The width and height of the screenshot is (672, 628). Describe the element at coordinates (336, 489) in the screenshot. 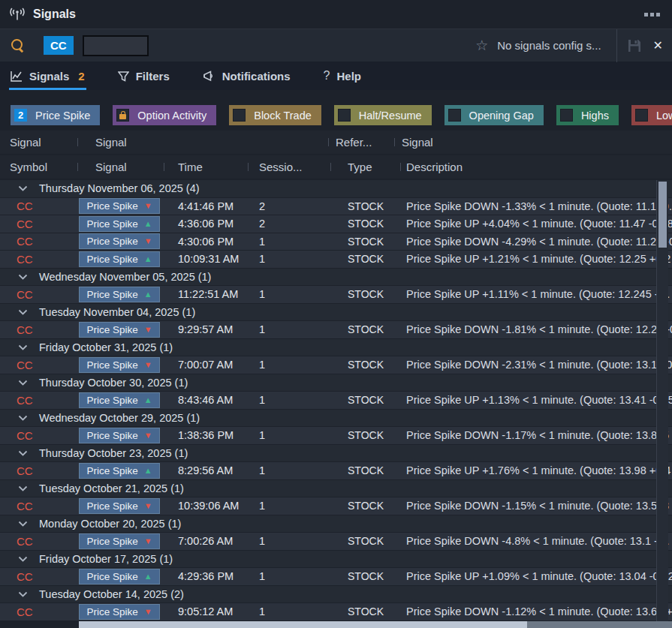

I see `group-header-row: Tuesday October 21, 2025 (1)` at that location.